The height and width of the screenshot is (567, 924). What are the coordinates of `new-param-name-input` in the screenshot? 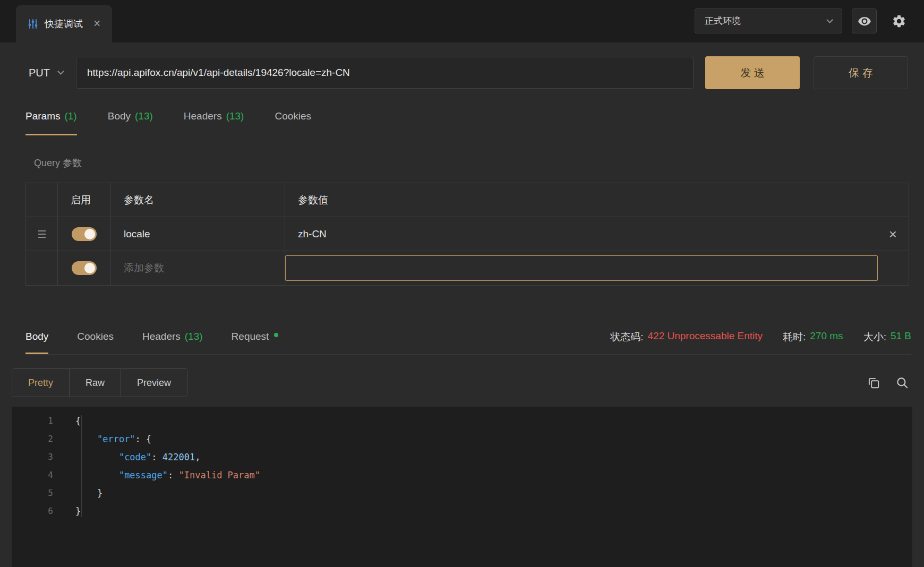 It's located at (198, 268).